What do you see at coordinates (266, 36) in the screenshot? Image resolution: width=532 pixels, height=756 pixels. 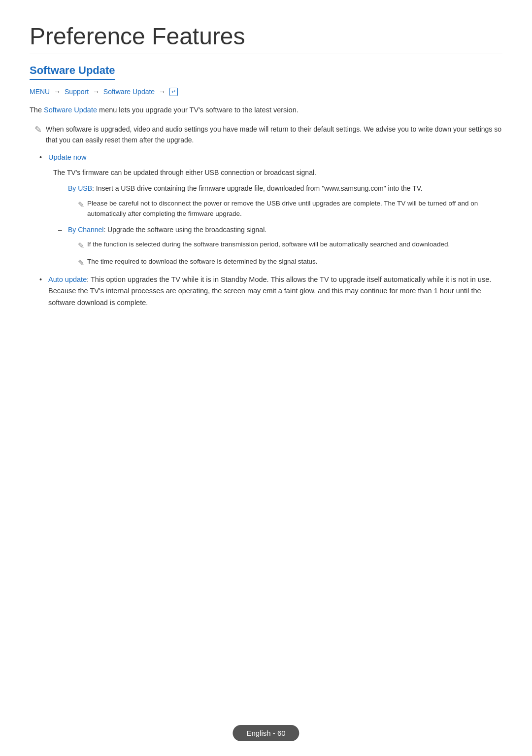 I see `page-title: Preference Features` at bounding box center [266, 36].